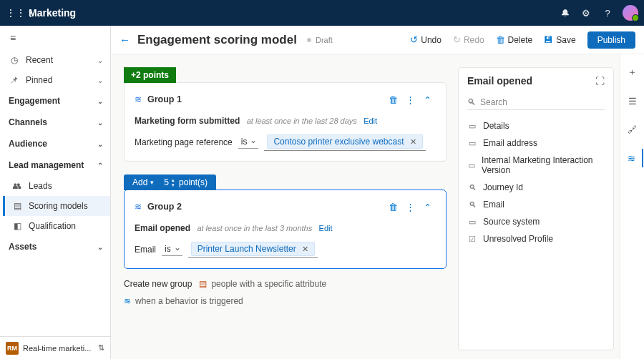 The width and height of the screenshot is (644, 359). What do you see at coordinates (302, 121) in the screenshot?
I see `condition-timeframe: at least once in the last 28 days` at bounding box center [302, 121].